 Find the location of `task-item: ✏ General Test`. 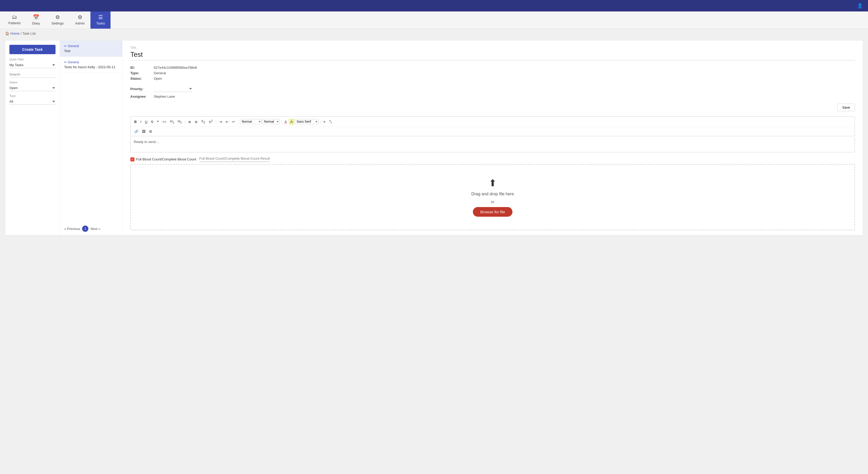

task-item: ✏ General Test is located at coordinates (91, 49).